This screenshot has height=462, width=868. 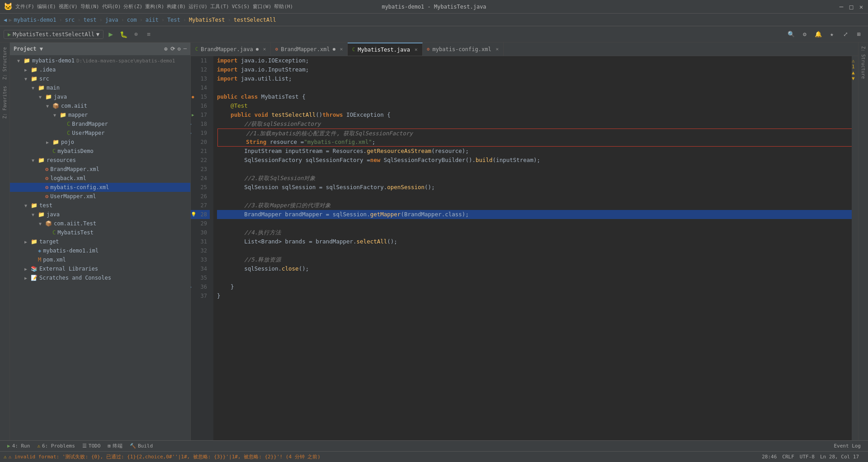 What do you see at coordinates (90, 6) in the screenshot?
I see `nav-menu: 导航(N)` at bounding box center [90, 6].